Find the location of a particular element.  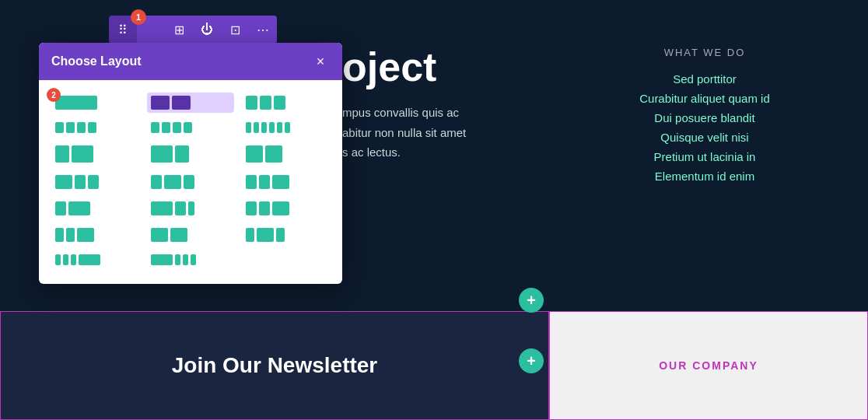

sidebar-heading: WHAT WE DO is located at coordinates (705, 53).